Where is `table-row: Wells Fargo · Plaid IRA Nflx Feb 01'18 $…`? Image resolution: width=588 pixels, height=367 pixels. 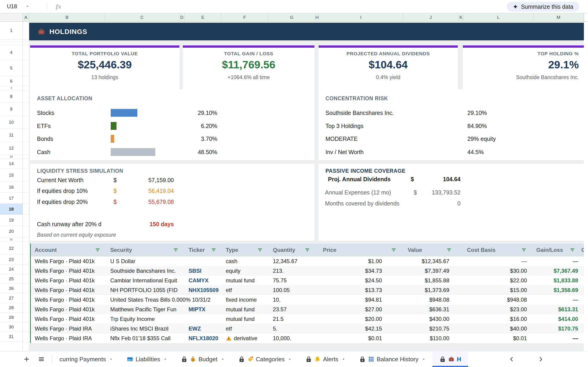 table-row: Wells Fargo · Plaid IRA Nflx Feb 01'18 $… is located at coordinates (307, 338).